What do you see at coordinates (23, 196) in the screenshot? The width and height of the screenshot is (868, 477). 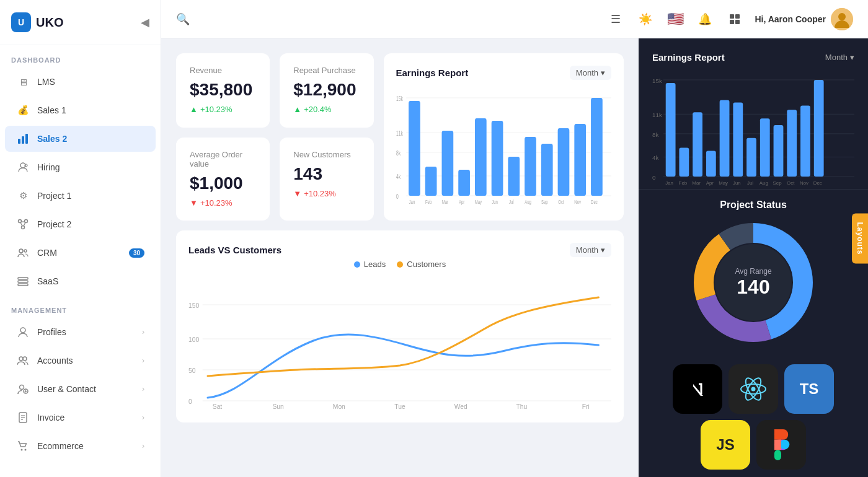 I see `project1-icon: ⚙` at bounding box center [23, 196].